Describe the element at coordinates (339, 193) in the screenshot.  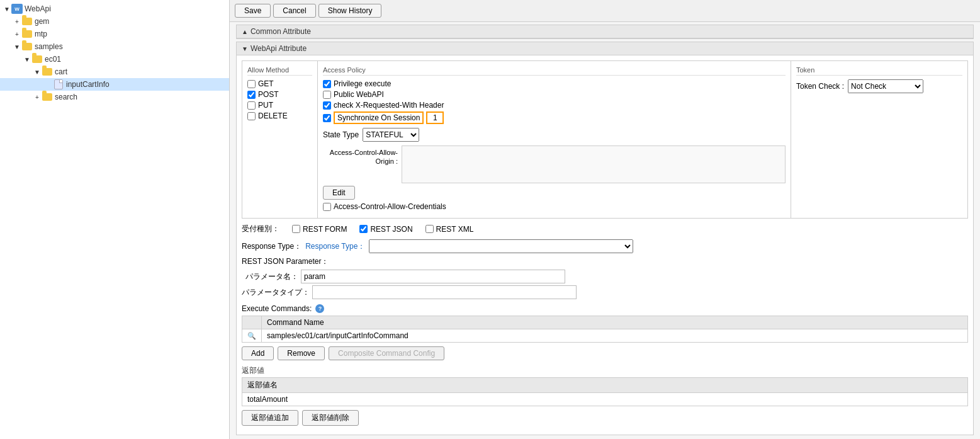
I see `edit-button: Edit` at that location.